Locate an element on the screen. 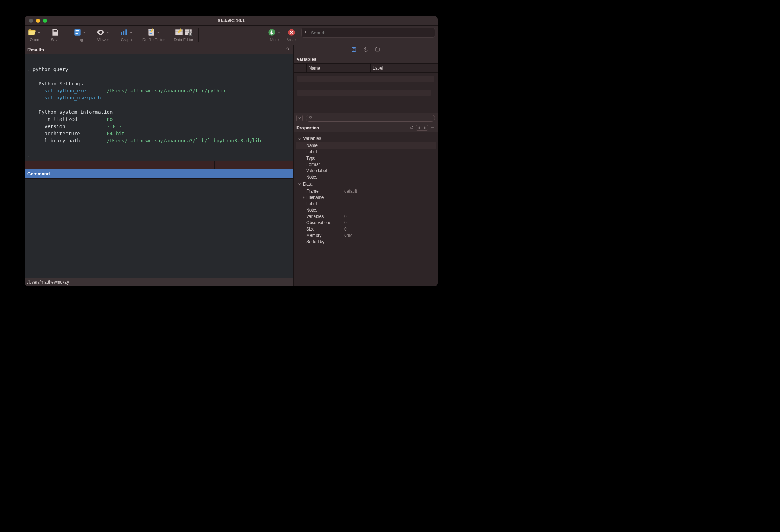  prop-row-frame: Framedefault is located at coordinates (366, 191).